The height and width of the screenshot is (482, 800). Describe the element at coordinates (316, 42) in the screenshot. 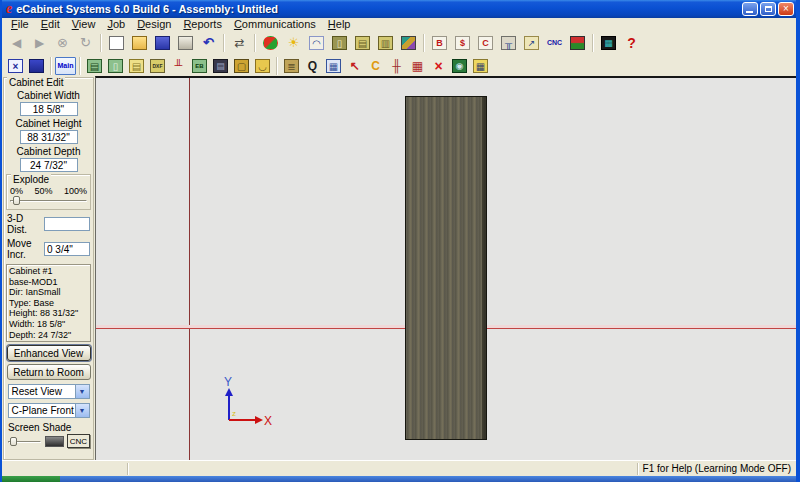

I see `arc-tool-icon: ◠` at that location.